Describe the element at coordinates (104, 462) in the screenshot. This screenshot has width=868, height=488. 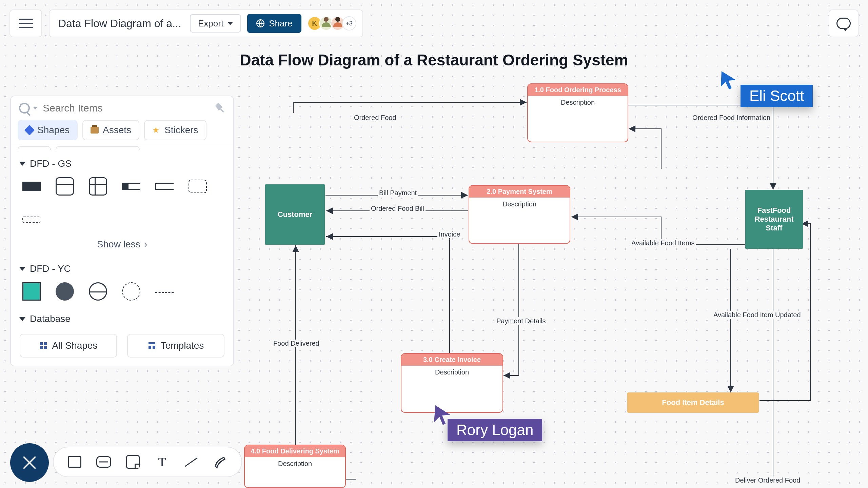
I see `card-tool` at that location.